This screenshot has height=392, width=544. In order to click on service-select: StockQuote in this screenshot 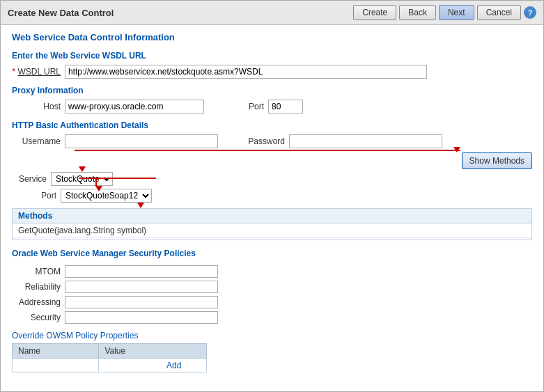, I will do `click(82, 179)`.